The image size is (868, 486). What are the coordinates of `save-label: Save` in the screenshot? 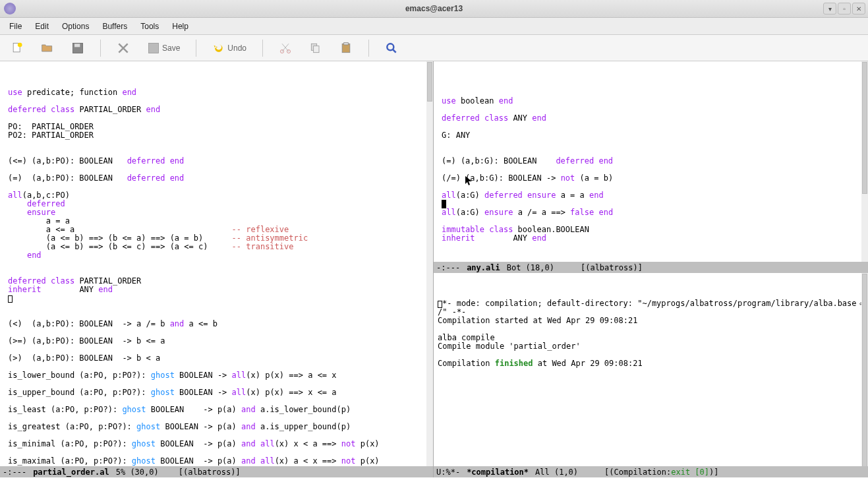 It's located at (171, 48).